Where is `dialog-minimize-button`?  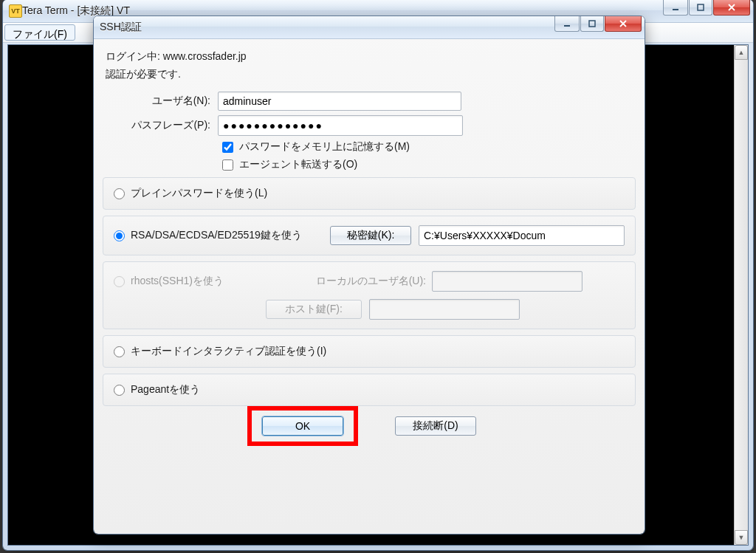 dialog-minimize-button is located at coordinates (567, 24).